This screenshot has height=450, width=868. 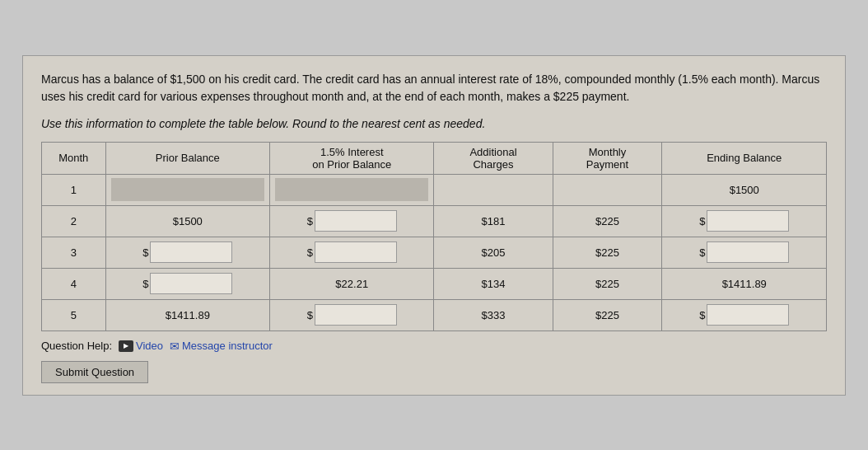 I want to click on question-help: Question Help: ▶ Video ✉ Message instruc…, so click(x=434, y=346).